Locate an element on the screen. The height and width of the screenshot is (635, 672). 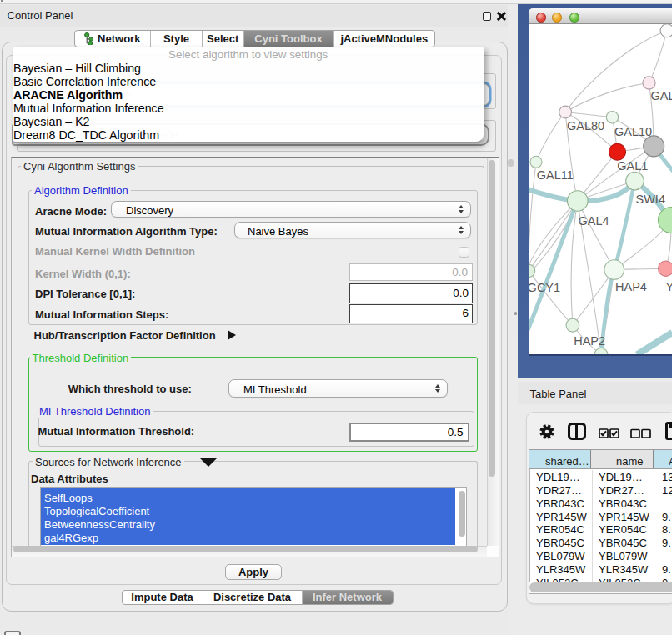
svg-text: GAL4 is located at coordinates (594, 220).